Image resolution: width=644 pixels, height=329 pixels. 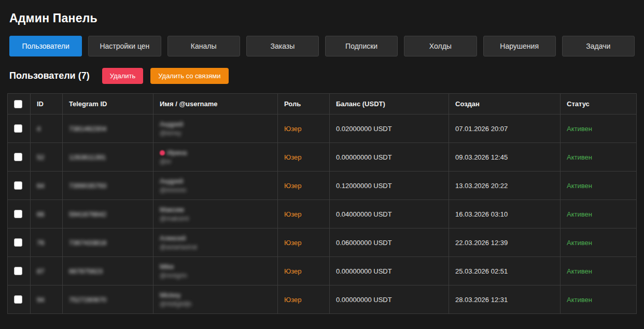 What do you see at coordinates (189, 76) in the screenshot?
I see `delete-cascade-button: Удалить со связями` at bounding box center [189, 76].